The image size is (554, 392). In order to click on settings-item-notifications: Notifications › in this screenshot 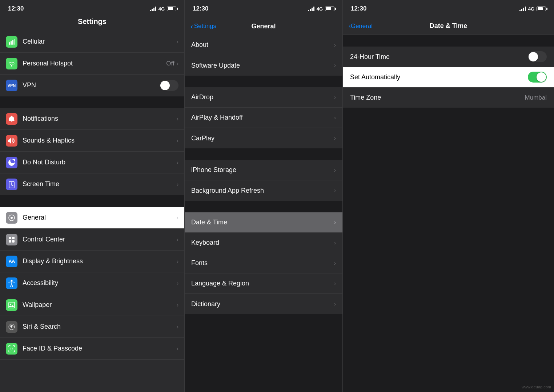, I will do `click(92, 119)`.